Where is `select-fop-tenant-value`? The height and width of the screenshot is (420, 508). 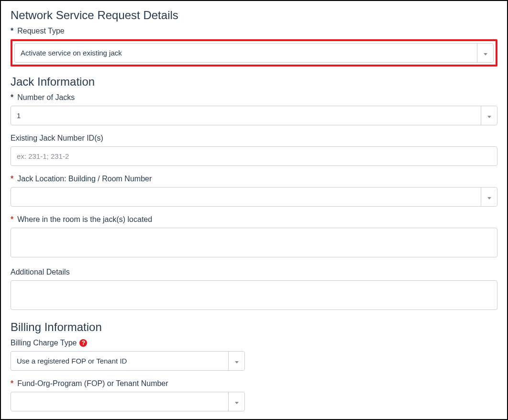 select-fop-tenant-value is located at coordinates (120, 402).